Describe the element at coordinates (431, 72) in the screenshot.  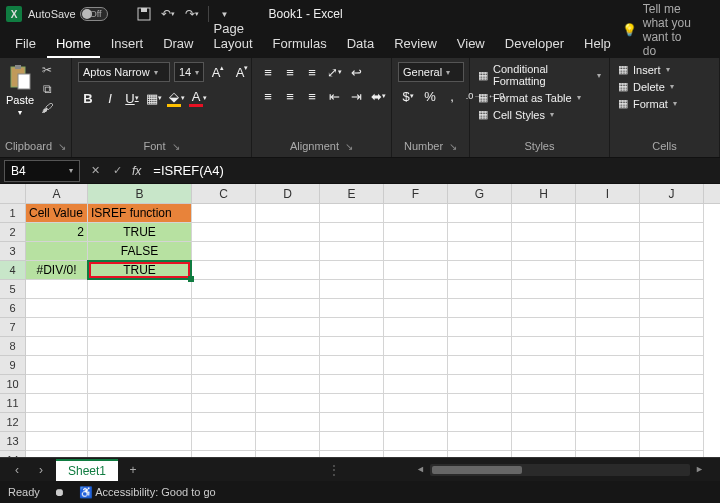
I see `number-format-select: General▾` at that location.